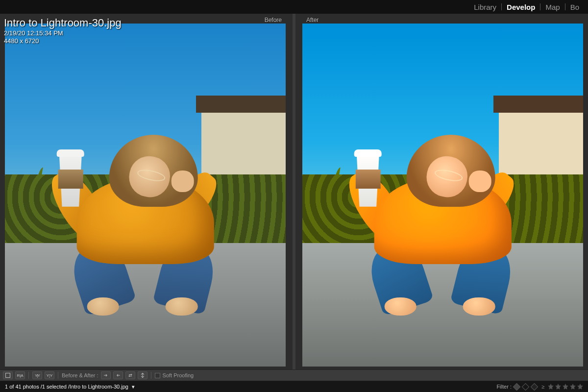 The width and height of the screenshot is (588, 392). I want to click on rating-operator: ≥, so click(543, 387).